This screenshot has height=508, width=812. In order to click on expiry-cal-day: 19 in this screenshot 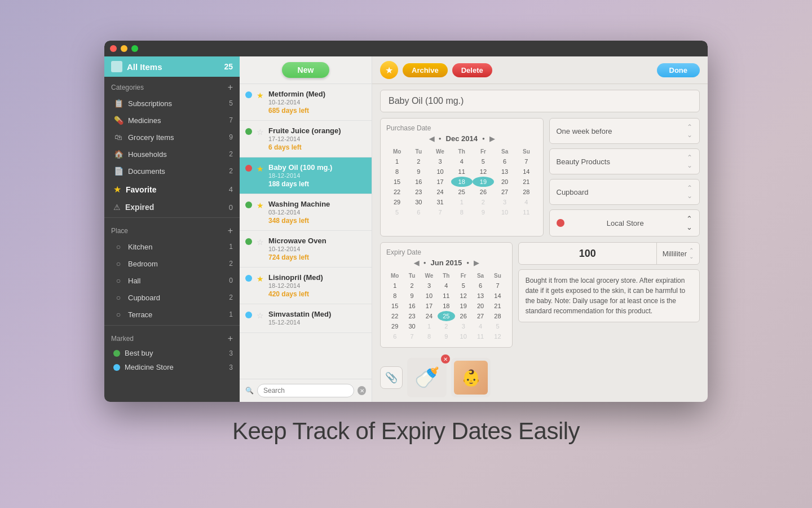, I will do `click(464, 306)`.